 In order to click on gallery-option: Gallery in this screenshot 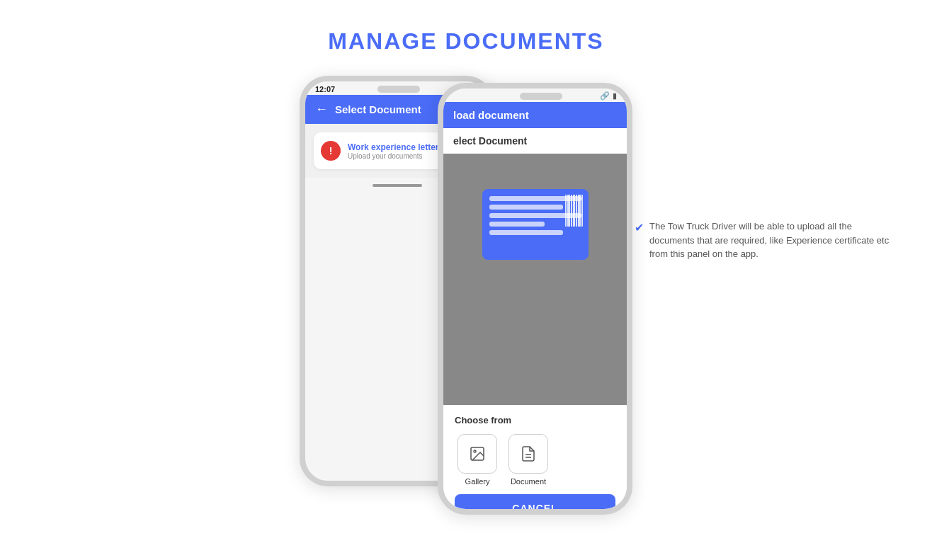, I will do `click(477, 460)`.